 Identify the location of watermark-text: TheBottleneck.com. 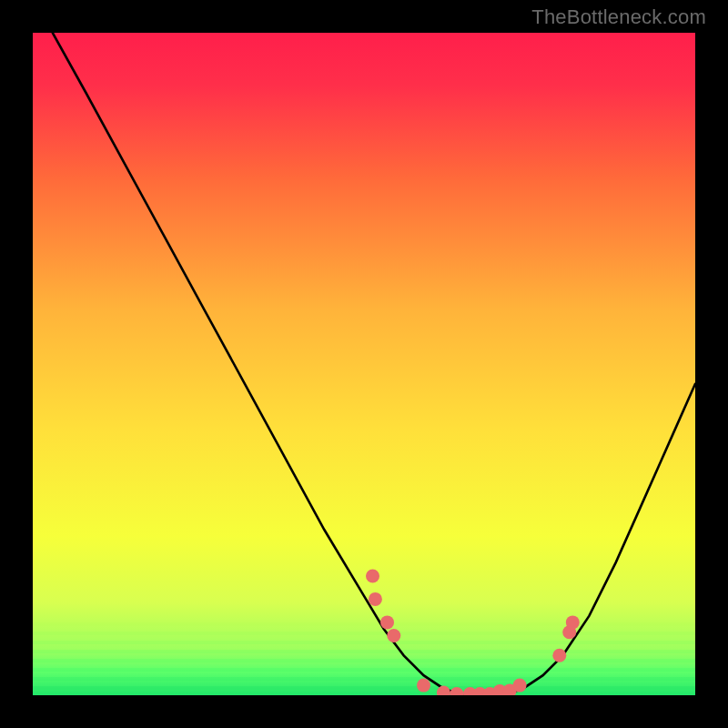
(619, 17).